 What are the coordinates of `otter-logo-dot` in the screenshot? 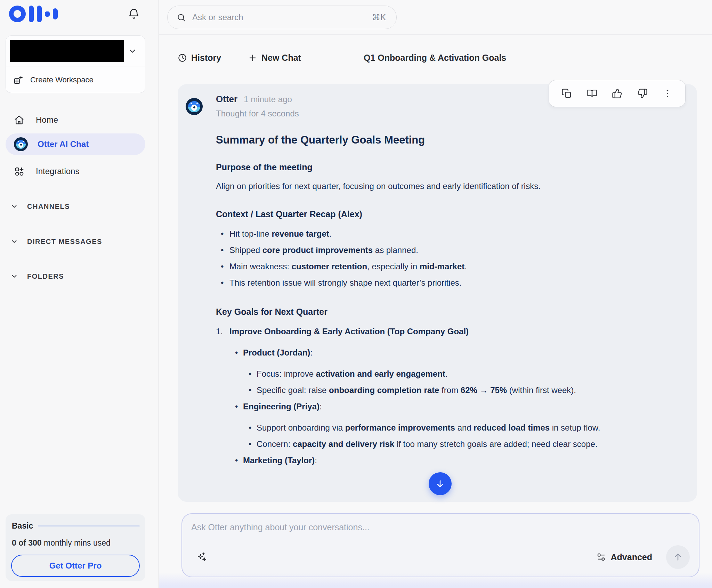 It's located at (47, 14).